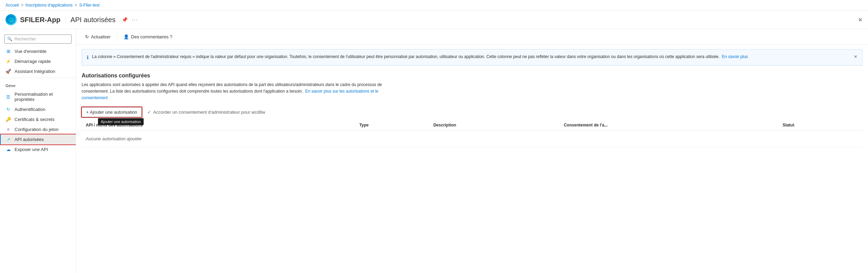 The height and width of the screenshot is (273, 868). I want to click on breadcrumb-sep-2: >, so click(76, 5).